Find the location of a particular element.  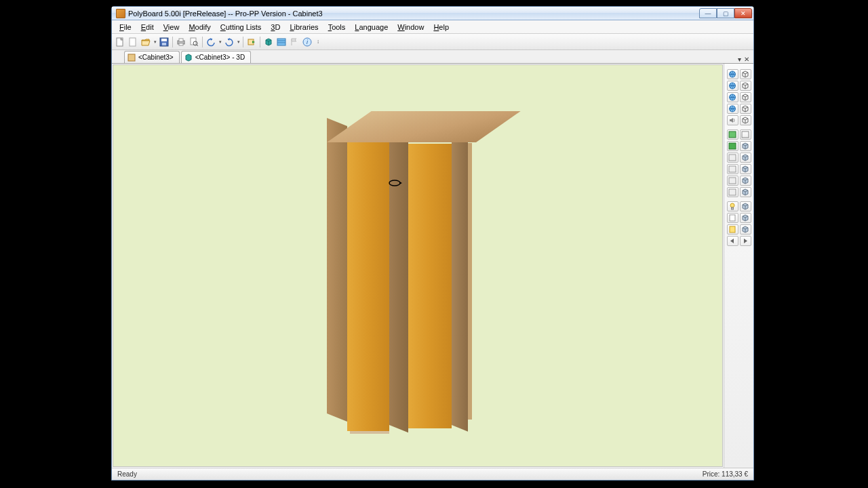

box-empty-button is located at coordinates (746, 134).